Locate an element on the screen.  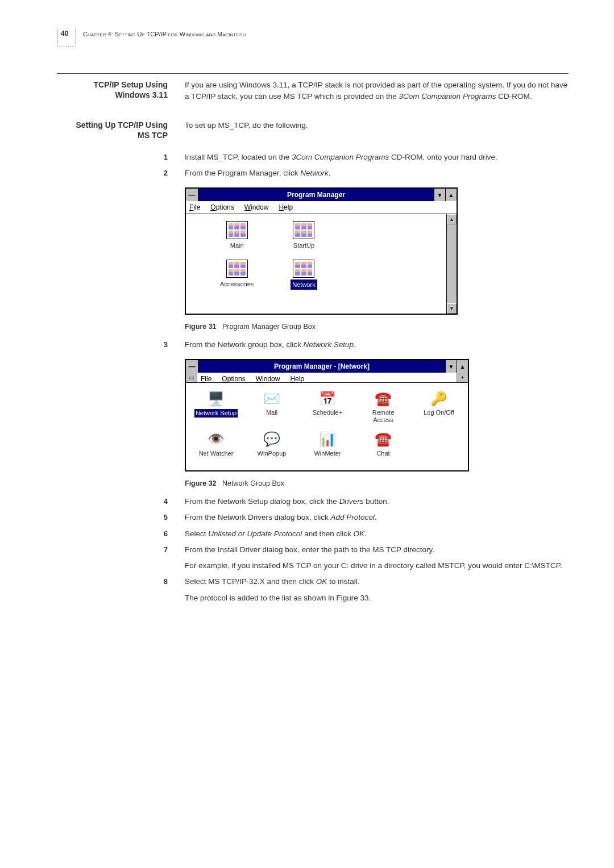
icon-winpopup: 💬 WinPopup is located at coordinates (272, 443).